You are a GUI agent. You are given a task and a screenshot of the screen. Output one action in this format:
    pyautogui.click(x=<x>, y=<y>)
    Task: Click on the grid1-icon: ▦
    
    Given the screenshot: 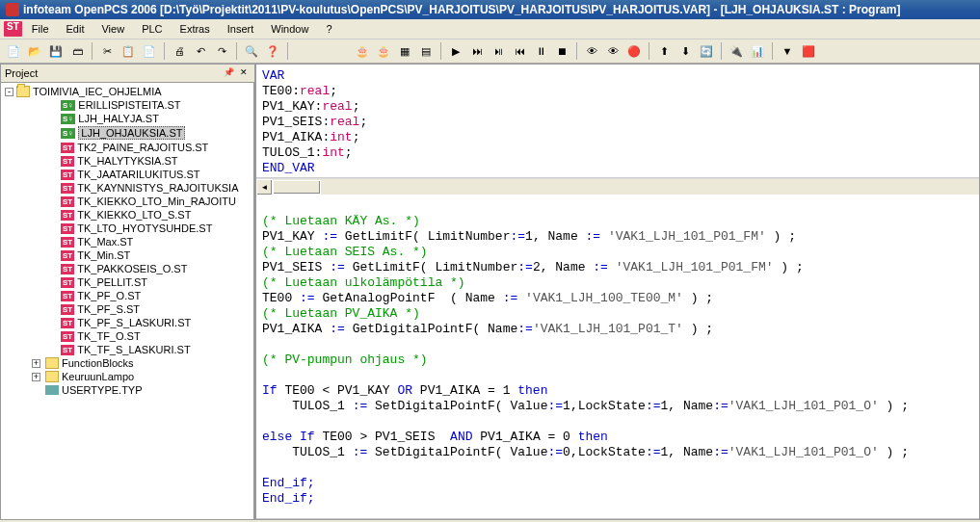 What is the action you would take?
    pyautogui.click(x=405, y=51)
    